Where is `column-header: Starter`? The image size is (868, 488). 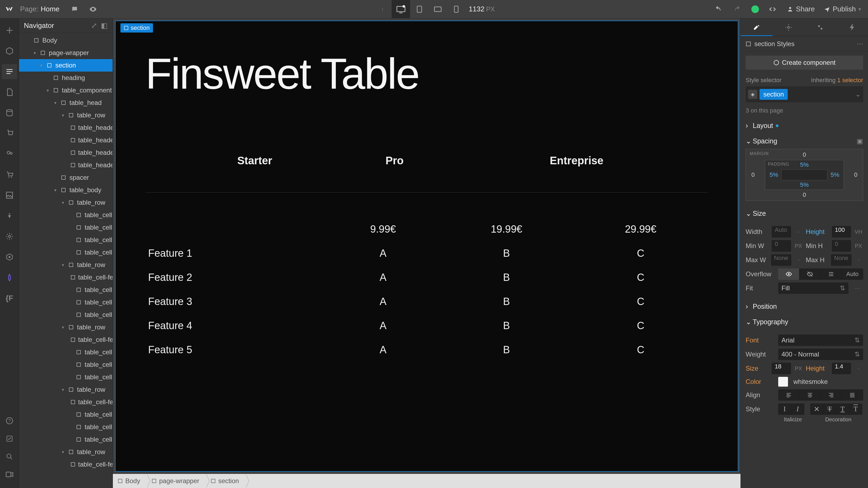 column-header: Starter is located at coordinates (255, 164).